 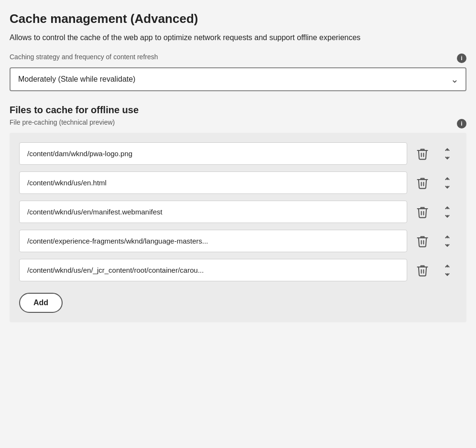 What do you see at coordinates (238, 19) in the screenshot?
I see `page-title: Cache management (Advanced)` at bounding box center [238, 19].